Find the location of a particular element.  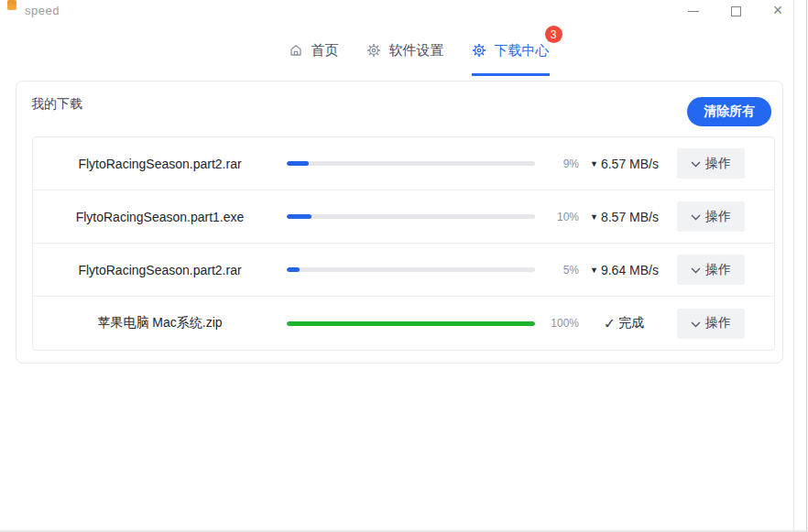

app-logo-icon is located at coordinates (12, 5).